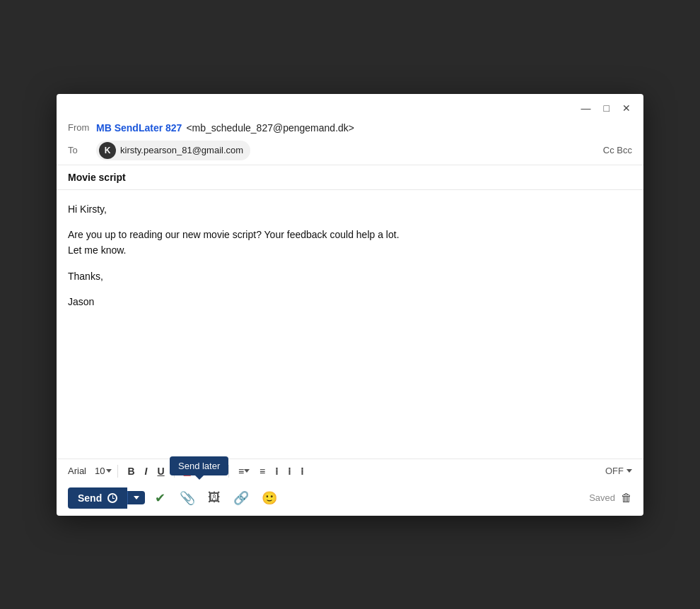  I want to click on sender-name: MB SendLater 827, so click(139, 128).